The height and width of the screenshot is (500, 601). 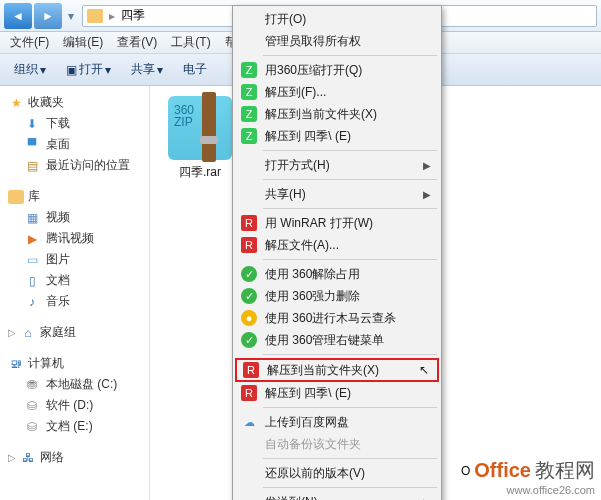 I want to click on watermark-brand-suffix: 教程网, so click(x=565, y=470).